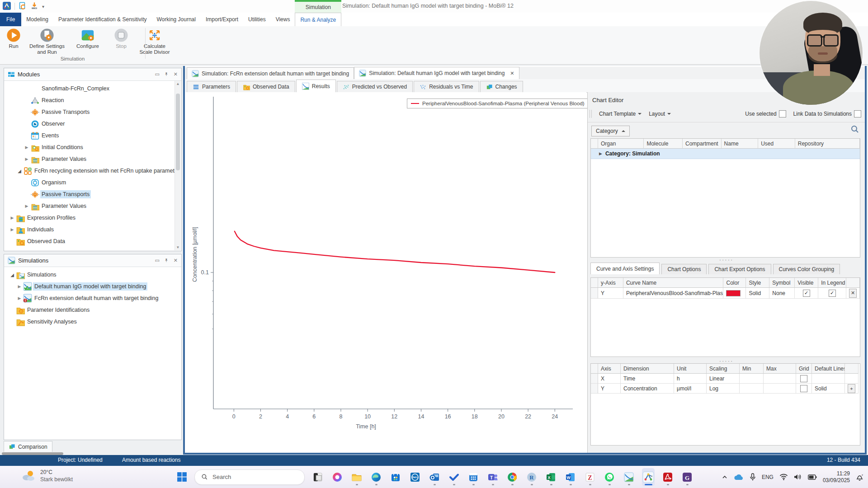 Image resolution: width=868 pixels, height=488 pixels. Describe the element at coordinates (629, 477) in the screenshot. I see `taskbar-app-pksim` at that location.